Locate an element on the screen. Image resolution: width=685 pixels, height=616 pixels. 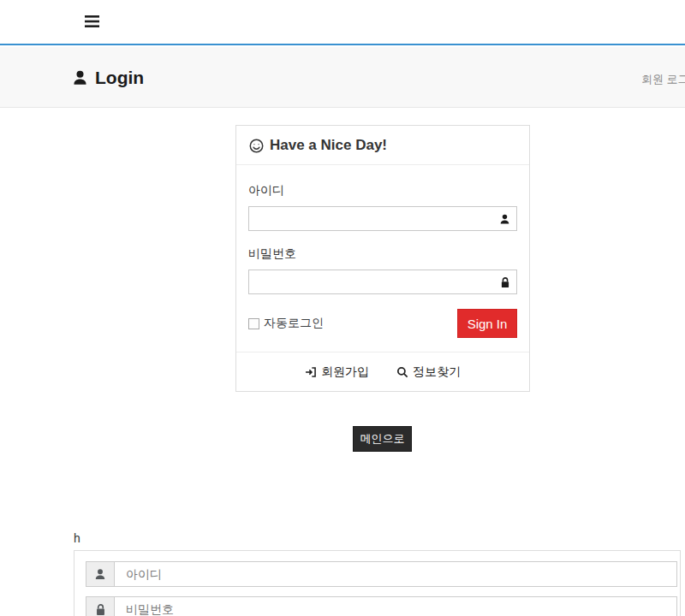
bottom-password-input is located at coordinates (396, 606).